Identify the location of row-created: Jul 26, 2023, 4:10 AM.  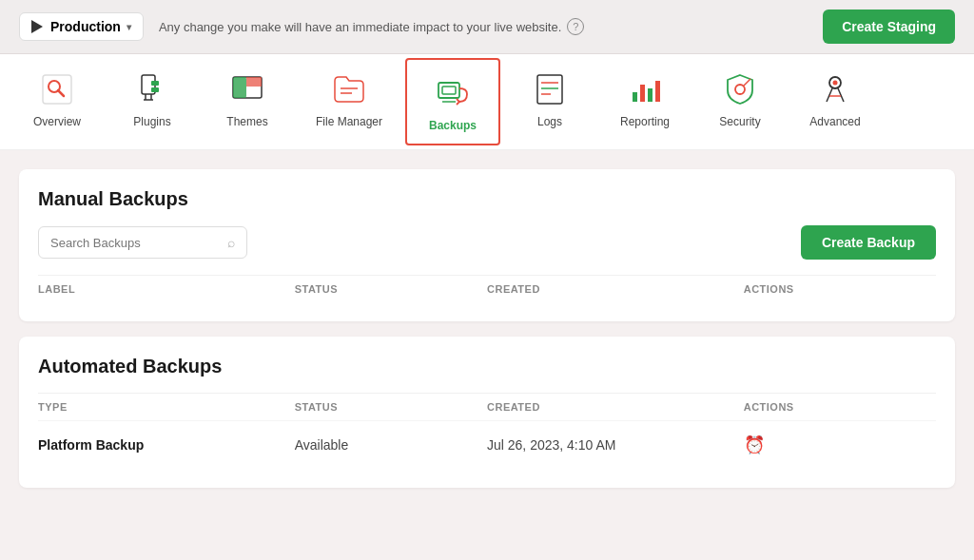
(615, 445).